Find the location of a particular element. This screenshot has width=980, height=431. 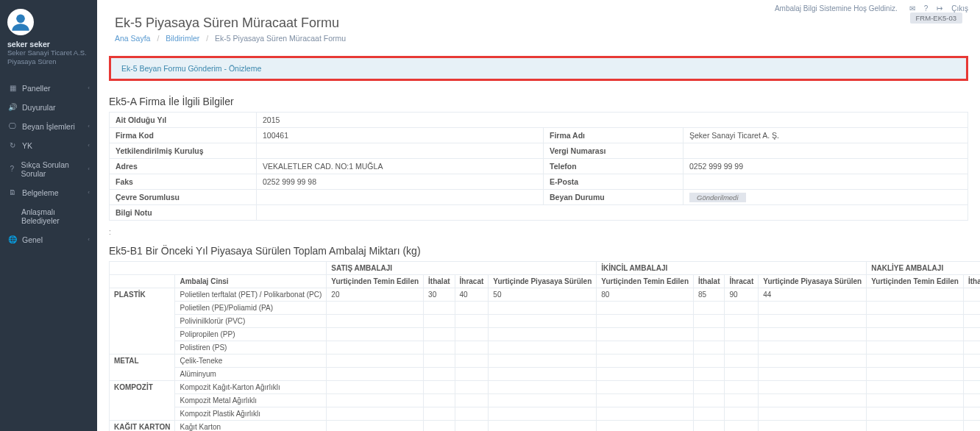

ek5a-name-label: Firma Adı is located at coordinates (614, 135).